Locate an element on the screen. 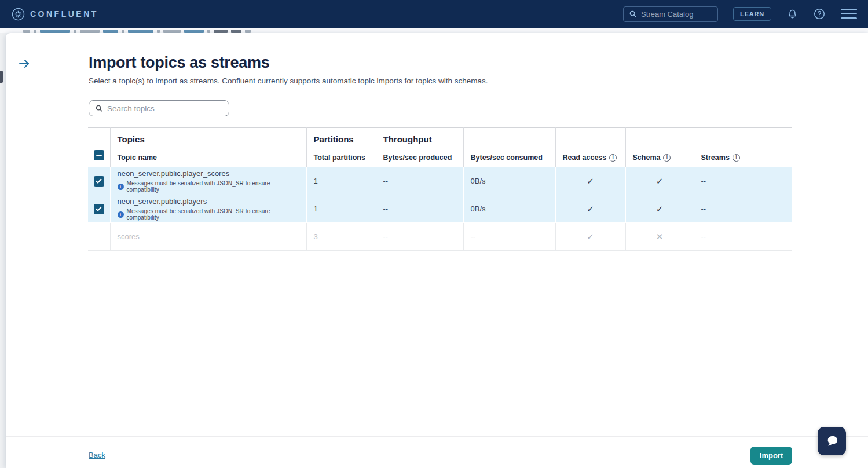 The width and height of the screenshot is (868, 468). col-streams: Streams i is located at coordinates (743, 148).